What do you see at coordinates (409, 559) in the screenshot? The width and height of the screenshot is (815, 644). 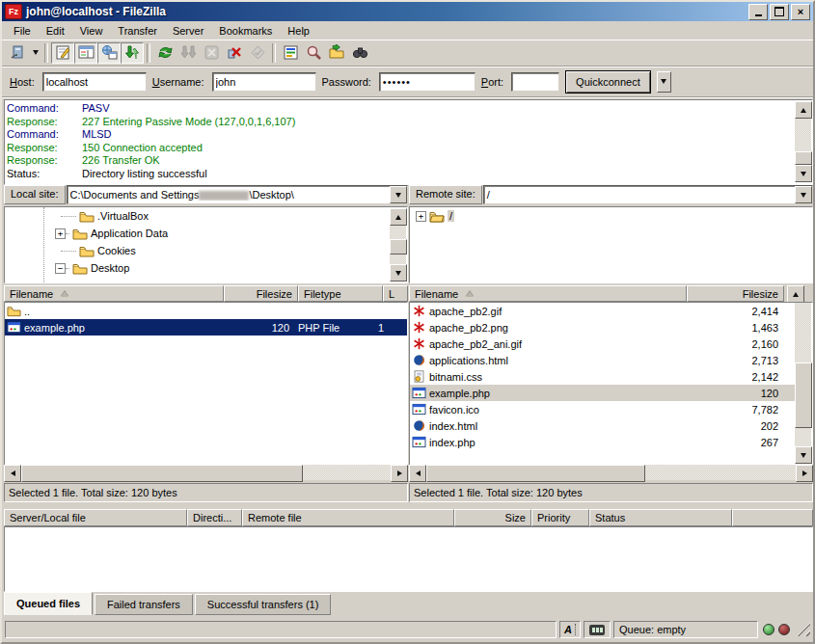 I see `queue-list` at bounding box center [409, 559].